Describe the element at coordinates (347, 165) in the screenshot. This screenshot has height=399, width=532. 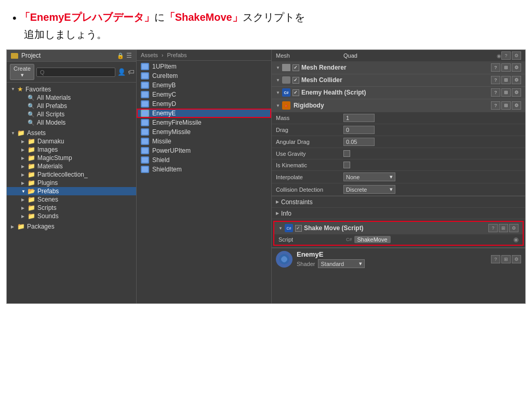
I see `rb-kinematic-checkbox` at that location.